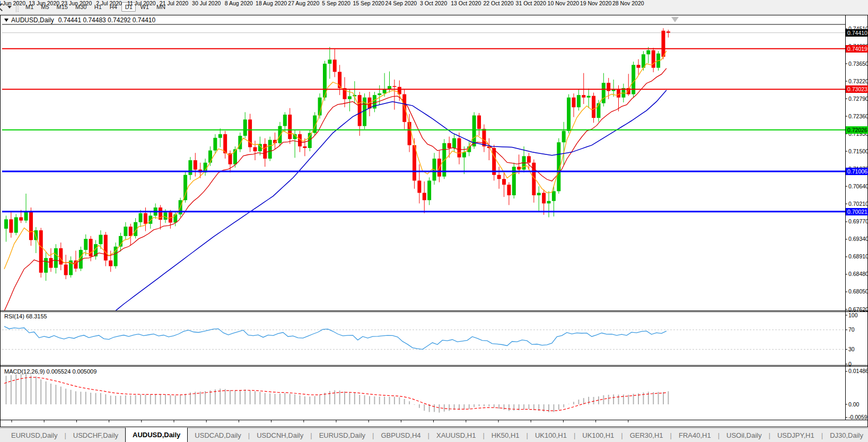 This screenshot has width=868, height=442. What do you see at coordinates (466, 3) in the screenshot?
I see `date-tick-label: 13 Oct 2020` at bounding box center [466, 3].